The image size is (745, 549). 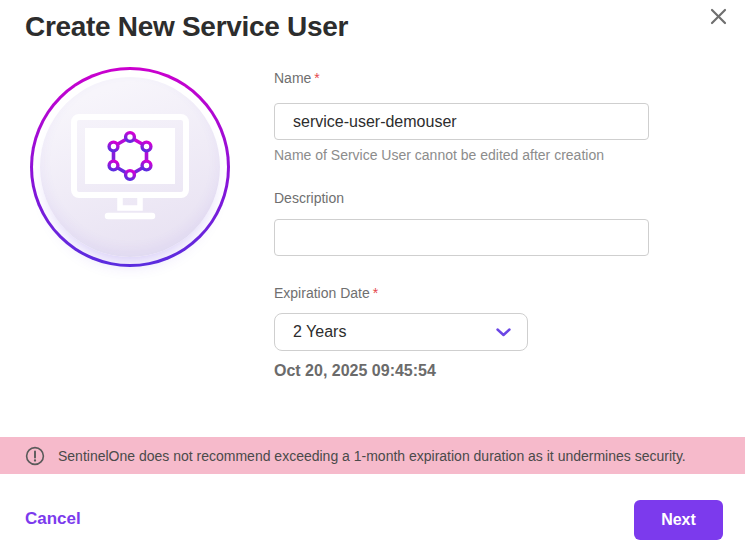 I want to click on close-button, so click(x=718, y=16).